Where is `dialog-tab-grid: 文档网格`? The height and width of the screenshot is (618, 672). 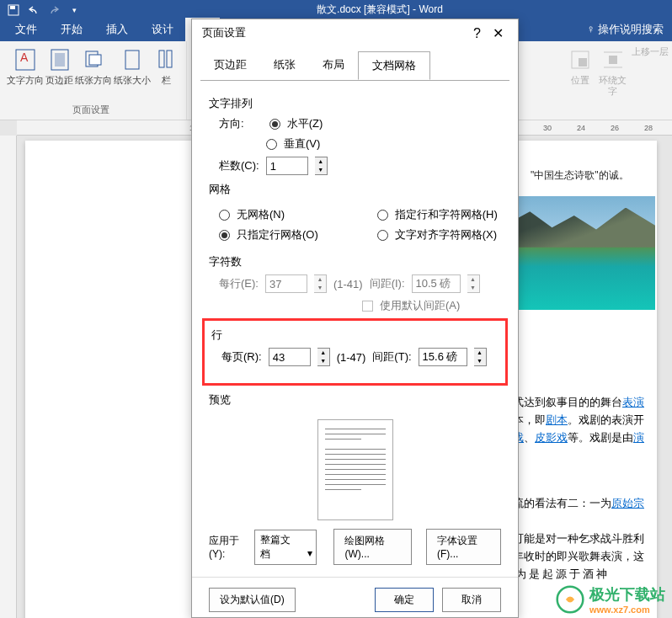 dialog-tab-grid: 文档网格 is located at coordinates (394, 66).